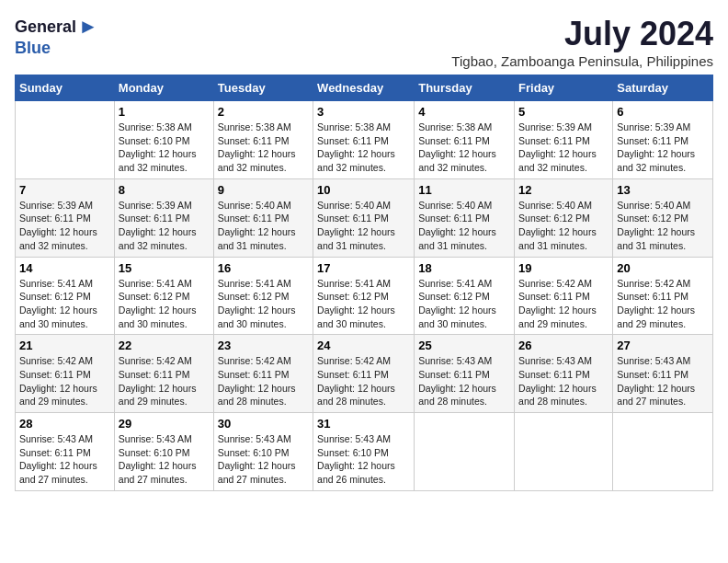  Describe the element at coordinates (164, 453) in the screenshot. I see `calendar-cell: 29Sunrise: 5:43 AMSunset: 6:10 PMDayligh…` at that location.